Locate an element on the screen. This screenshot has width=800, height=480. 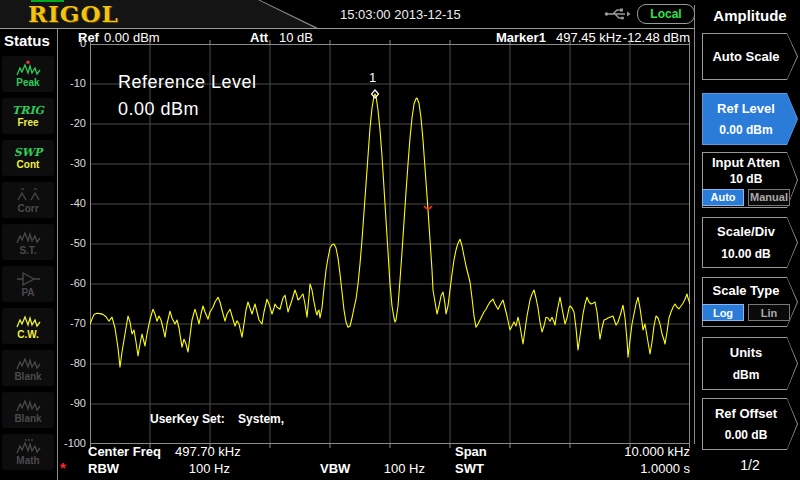
rbw-value: 100 Hz is located at coordinates (190, 468).